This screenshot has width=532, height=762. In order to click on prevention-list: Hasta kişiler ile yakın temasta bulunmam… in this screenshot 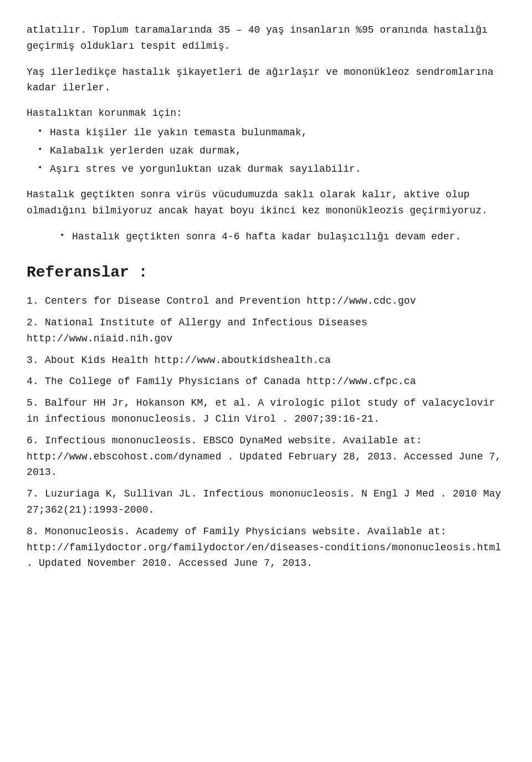, I will do `click(272, 151)`.